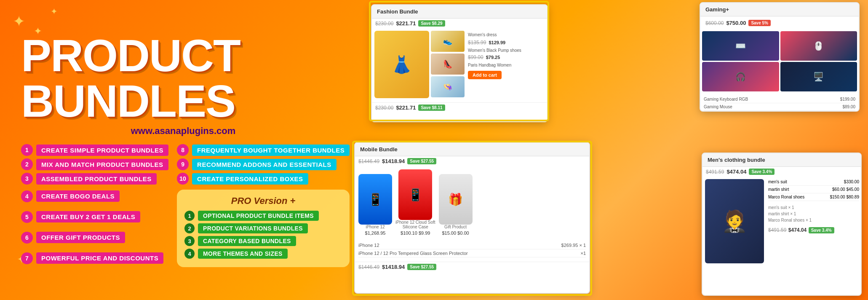  I want to click on feature-item-5: 5 CREATE BUY 2 GET 1 DEALS, so click(95, 217).